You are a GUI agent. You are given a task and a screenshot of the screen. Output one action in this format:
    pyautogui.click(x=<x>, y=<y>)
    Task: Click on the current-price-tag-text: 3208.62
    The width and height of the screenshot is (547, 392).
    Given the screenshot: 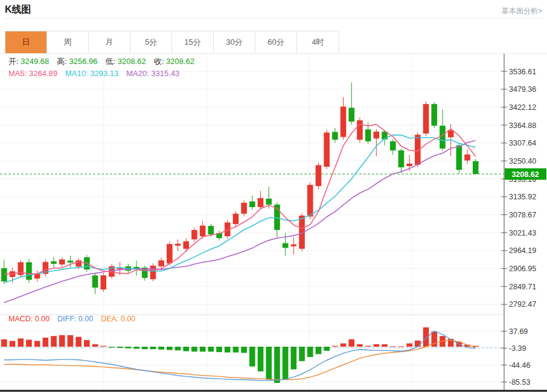 What is the action you would take?
    pyautogui.click(x=525, y=175)
    